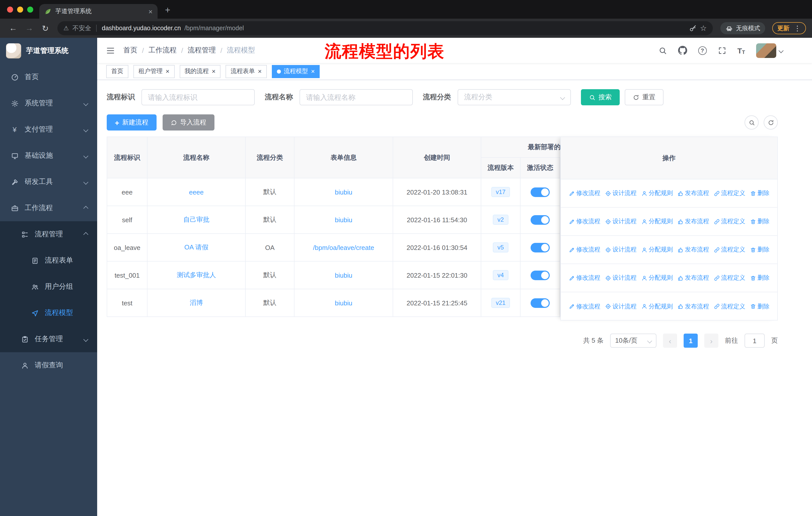 Image resolution: width=812 pixels, height=516 pixels. I want to click on goto-page-input, so click(755, 341).